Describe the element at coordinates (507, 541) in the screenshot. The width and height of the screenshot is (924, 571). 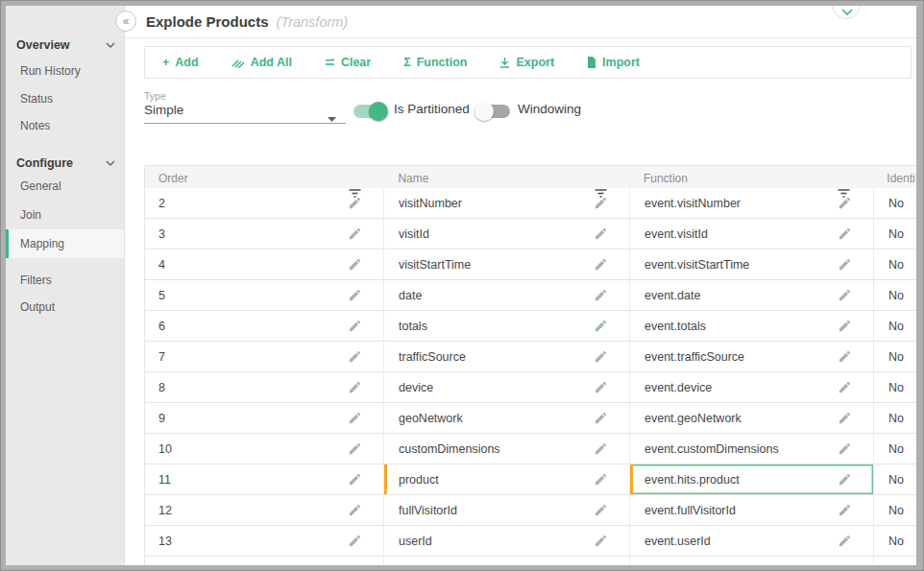
I see `name-cell: userId` at that location.